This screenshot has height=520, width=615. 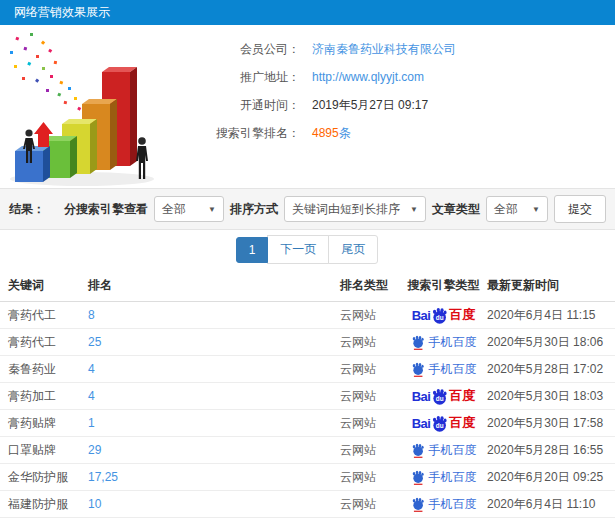 I want to click on updated-cell: 2020年5月30日 18:06, so click(x=551, y=342).